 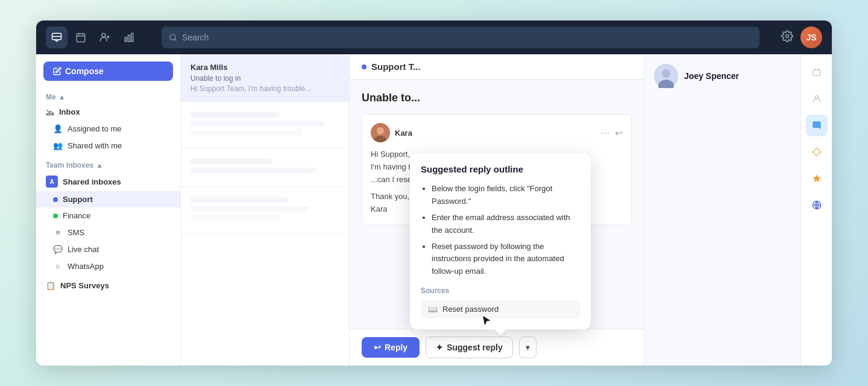 I want to click on sms-icon: ≡, so click(x=58, y=232).